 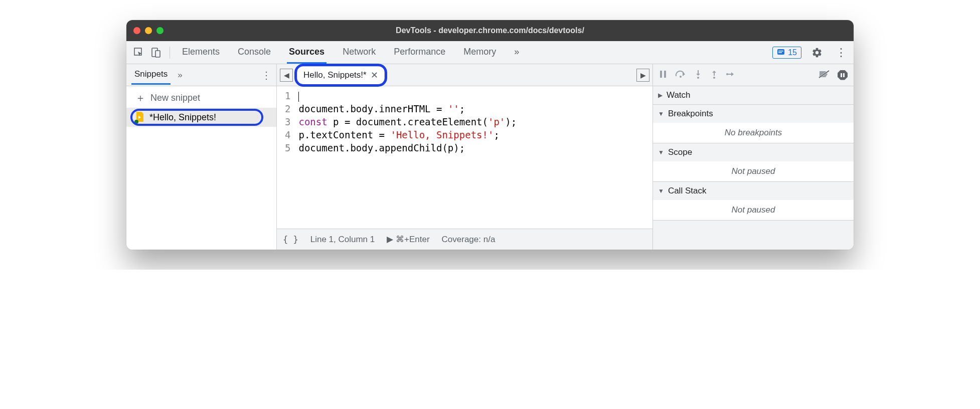 What do you see at coordinates (680, 152) in the screenshot?
I see `section-title: Scope` at bounding box center [680, 152].